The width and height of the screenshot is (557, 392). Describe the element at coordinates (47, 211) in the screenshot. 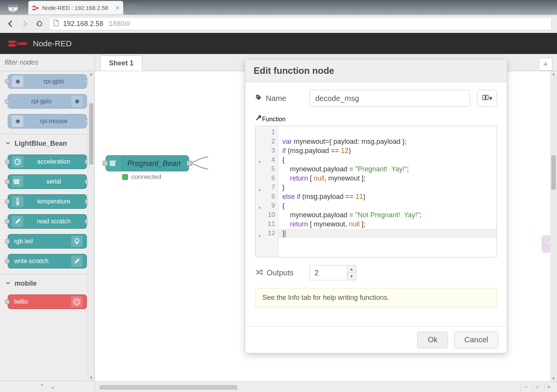

I see `palette-group-lightblue-bean-items: acceleration serial temperature read scr…` at that location.